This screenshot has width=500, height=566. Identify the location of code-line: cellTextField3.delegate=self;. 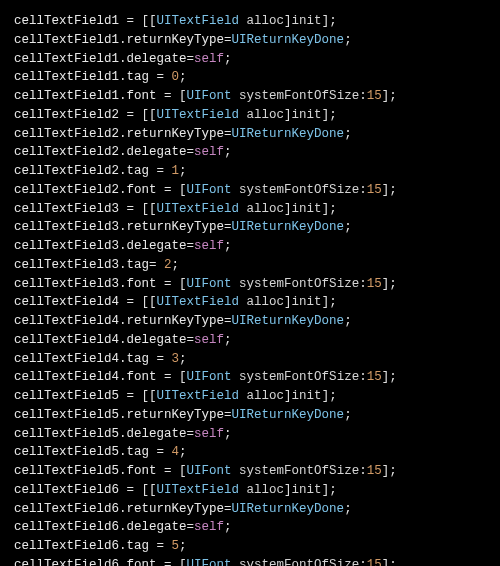
(250, 246).